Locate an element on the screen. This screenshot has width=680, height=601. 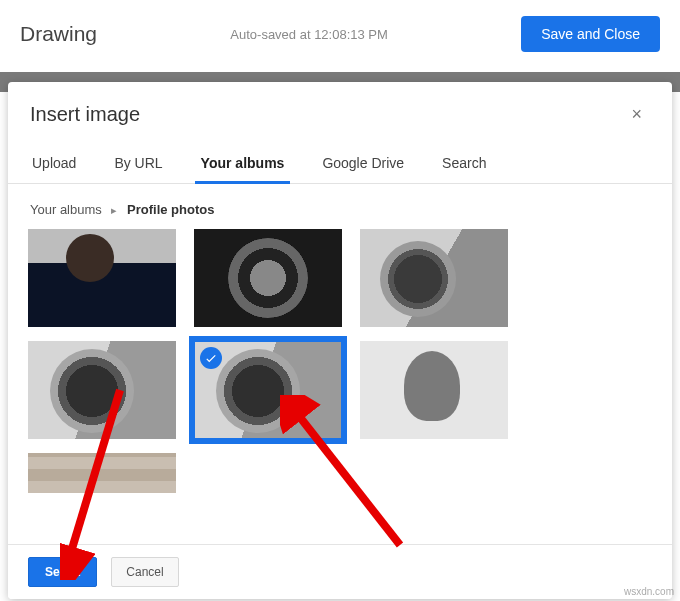
breadcrumb-current: Profile photos is located at coordinates (170, 210).